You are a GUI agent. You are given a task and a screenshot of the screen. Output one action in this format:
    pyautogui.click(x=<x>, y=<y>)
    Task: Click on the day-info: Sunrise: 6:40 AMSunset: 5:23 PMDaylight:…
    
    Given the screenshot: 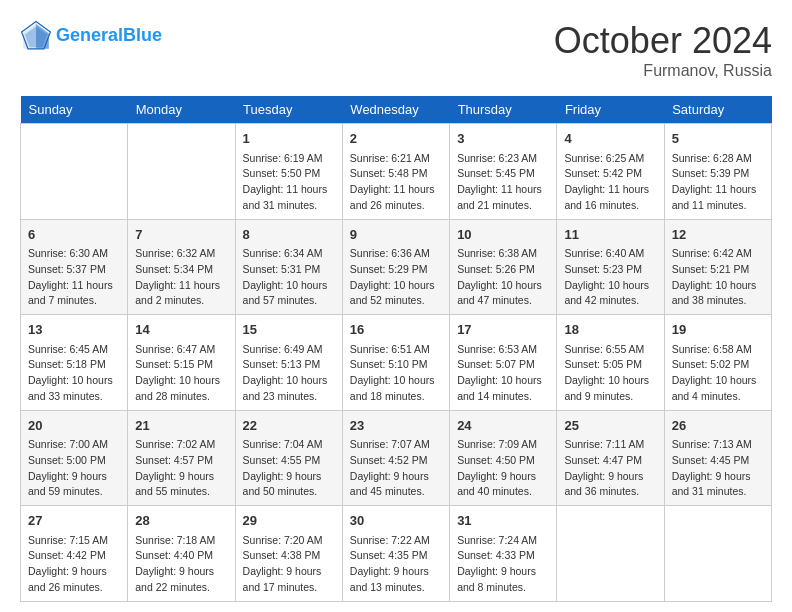 What is the action you would take?
    pyautogui.click(x=610, y=278)
    